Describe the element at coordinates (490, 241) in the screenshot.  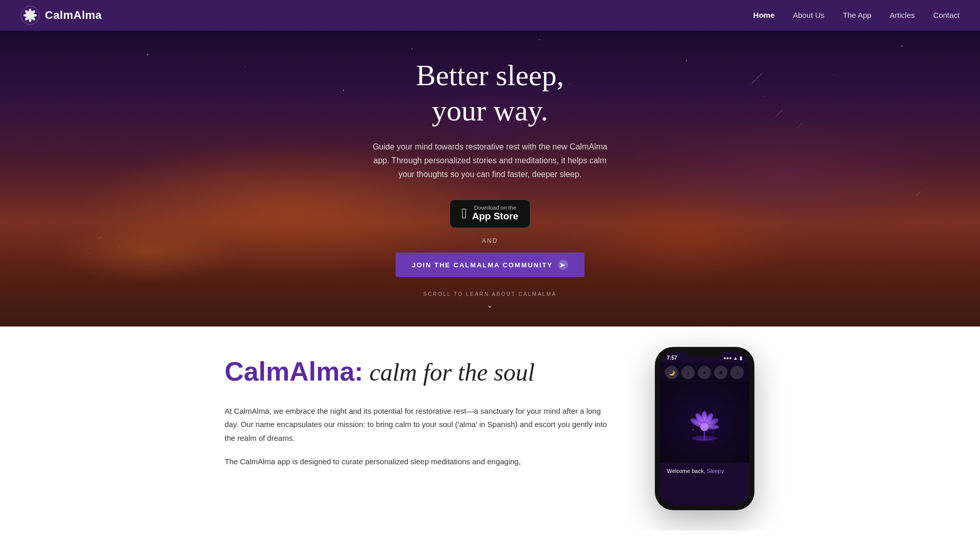
I see `and-divider: AND` at that location.